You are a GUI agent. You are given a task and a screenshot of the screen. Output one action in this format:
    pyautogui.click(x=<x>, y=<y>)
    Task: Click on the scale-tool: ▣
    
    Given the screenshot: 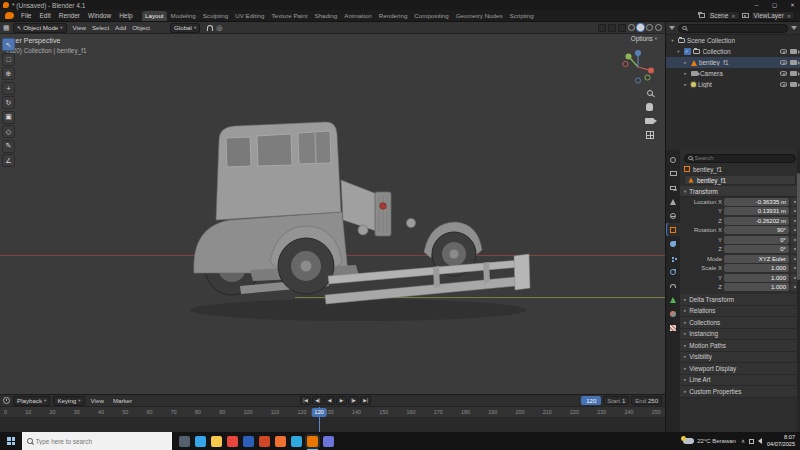 What is the action you would take?
    pyautogui.click(x=8, y=118)
    